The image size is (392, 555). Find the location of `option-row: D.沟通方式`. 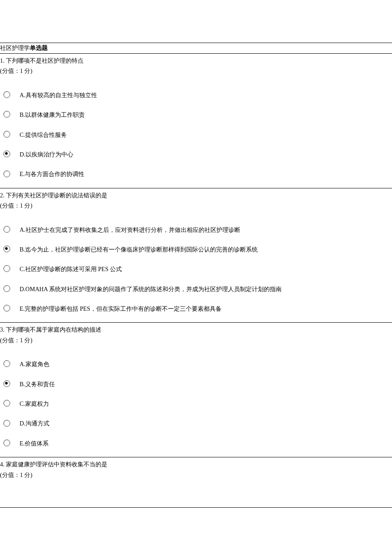

option-row: D.沟通方式 is located at coordinates (196, 423).